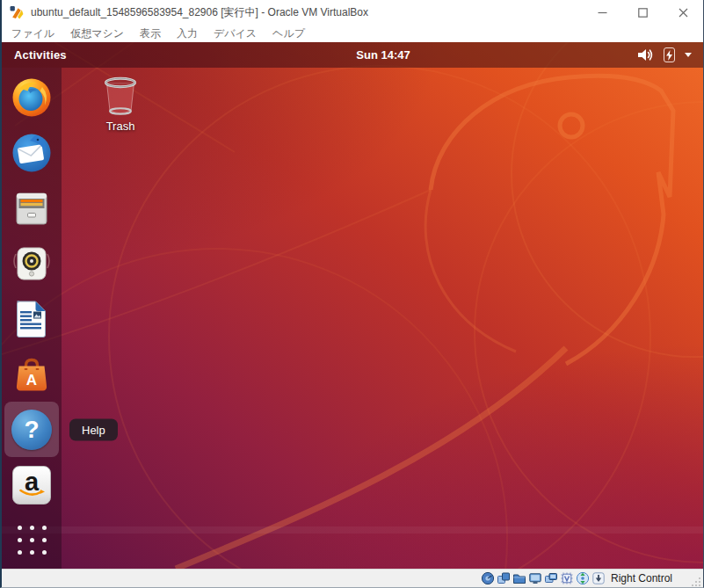  Describe the element at coordinates (504, 578) in the screenshot. I see `network-icon` at that location.